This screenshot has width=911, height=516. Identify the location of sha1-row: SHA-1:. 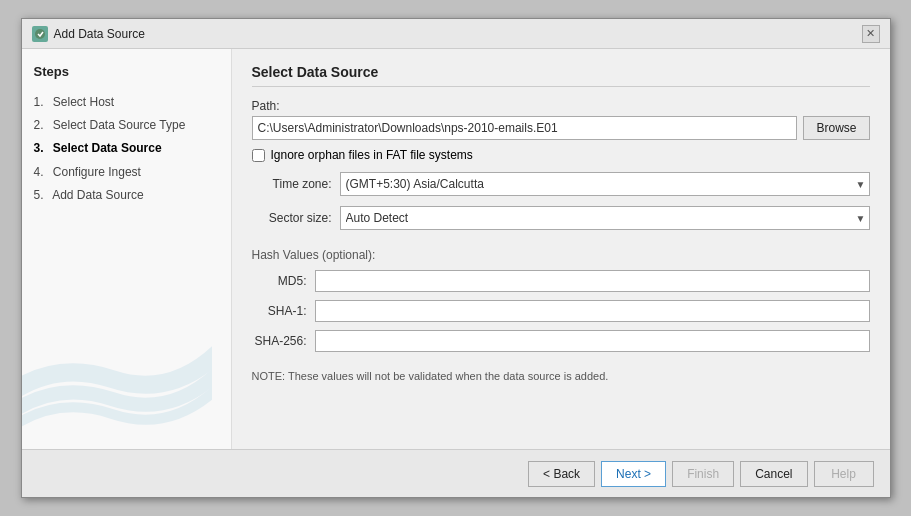
(561, 311).